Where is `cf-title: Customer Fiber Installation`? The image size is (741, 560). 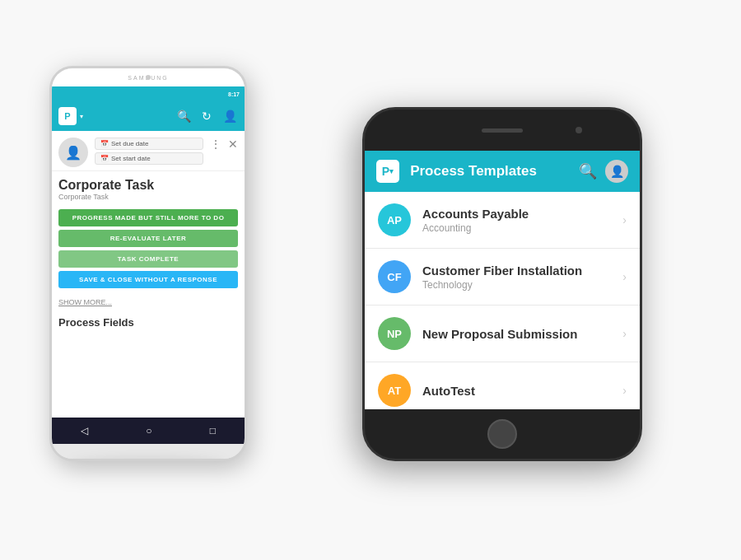
cf-title: Customer Fiber Installation is located at coordinates (517, 270).